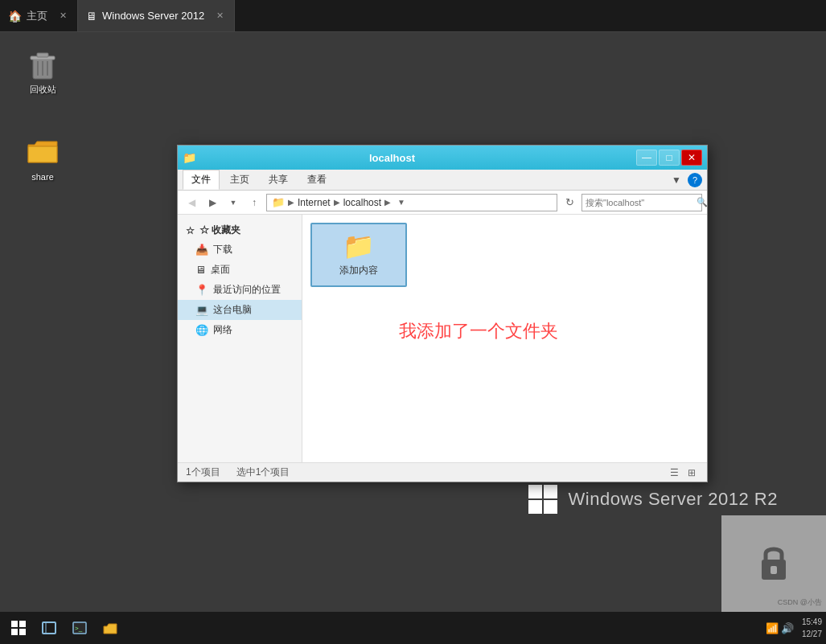 This screenshot has height=644, width=826. Describe the element at coordinates (413, 16) in the screenshot. I see `browser-tabs: 🏠 主页 ✕ 🖥 Windows Server 2012 ✕` at that location.